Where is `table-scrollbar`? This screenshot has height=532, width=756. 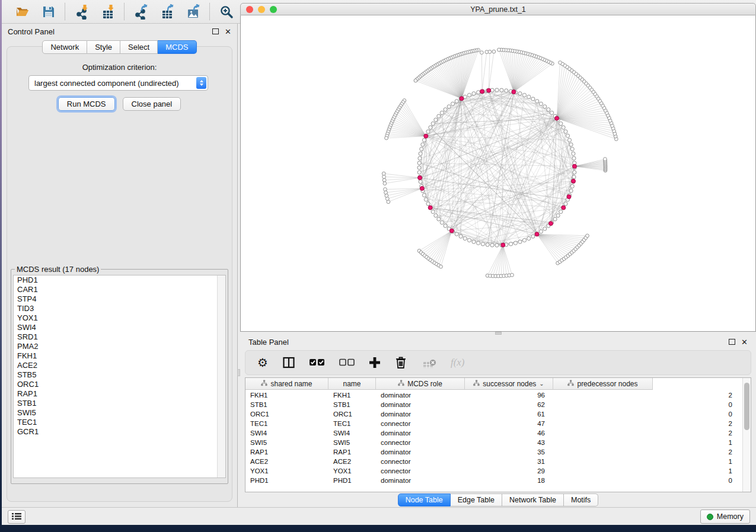 table-scrollbar is located at coordinates (747, 435).